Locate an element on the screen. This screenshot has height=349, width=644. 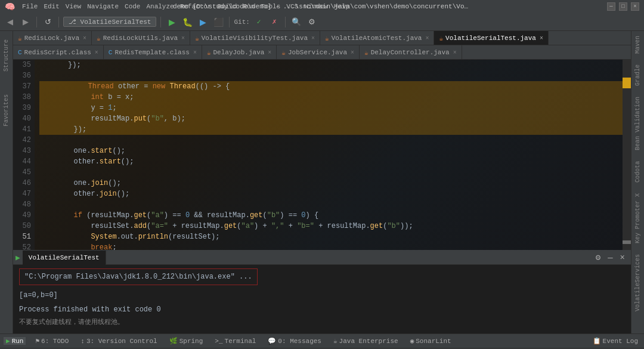
tab-row-1: ☕ RedisLock.java × ☕ RedisLockUtils.java… is located at coordinates (322, 38).